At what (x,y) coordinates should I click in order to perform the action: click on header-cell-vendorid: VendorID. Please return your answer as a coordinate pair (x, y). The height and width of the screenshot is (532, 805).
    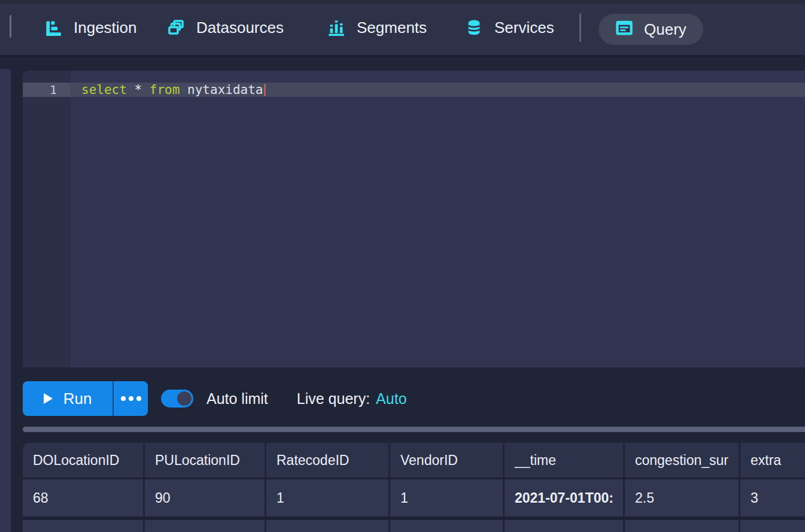
    Looking at the image, I should click on (448, 460).